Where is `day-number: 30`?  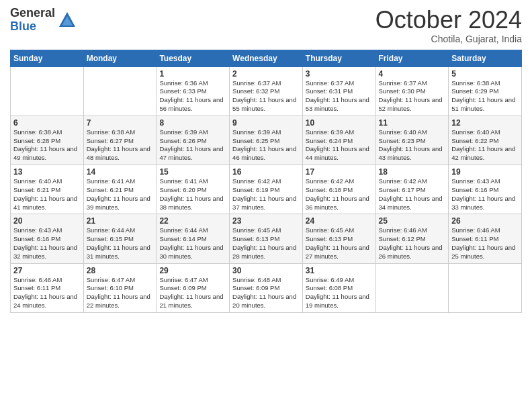 day-number: 30 is located at coordinates (266, 271).